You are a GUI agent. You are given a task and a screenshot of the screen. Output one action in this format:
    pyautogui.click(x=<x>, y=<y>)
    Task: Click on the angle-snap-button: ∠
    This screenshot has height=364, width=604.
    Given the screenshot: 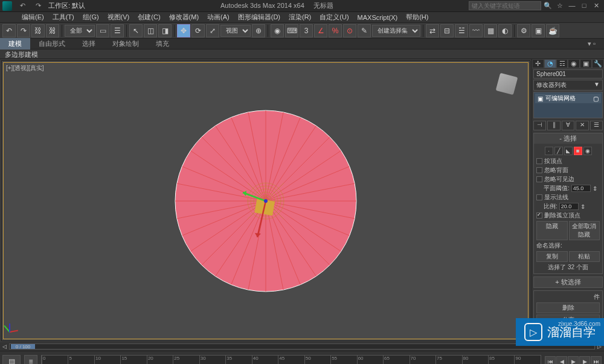 What is the action you would take?
    pyautogui.click(x=321, y=31)
    